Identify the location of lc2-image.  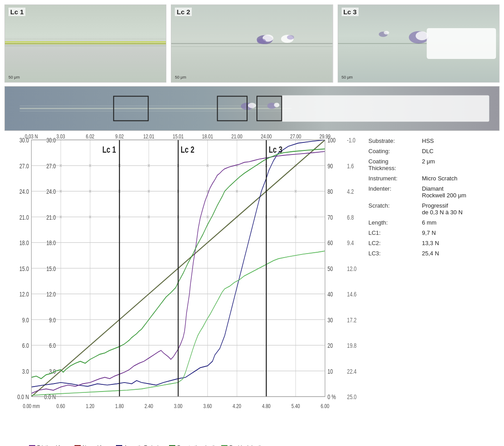
(252, 44).